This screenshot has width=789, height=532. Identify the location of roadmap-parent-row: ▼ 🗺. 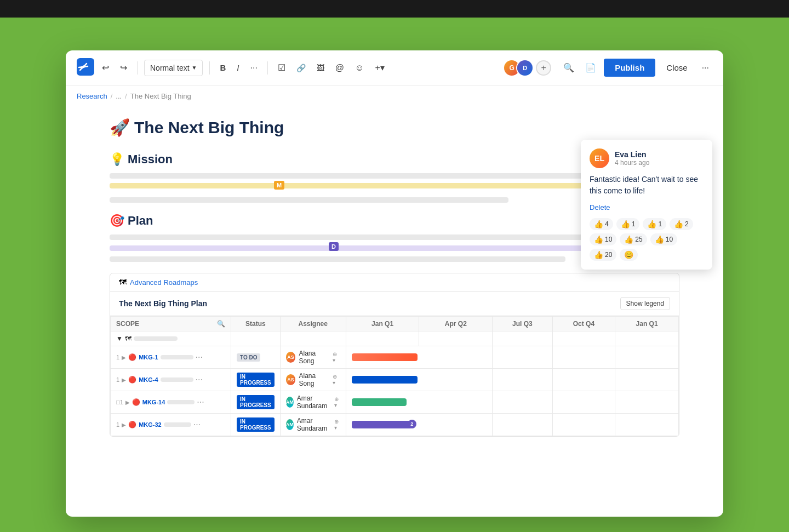
(395, 339).